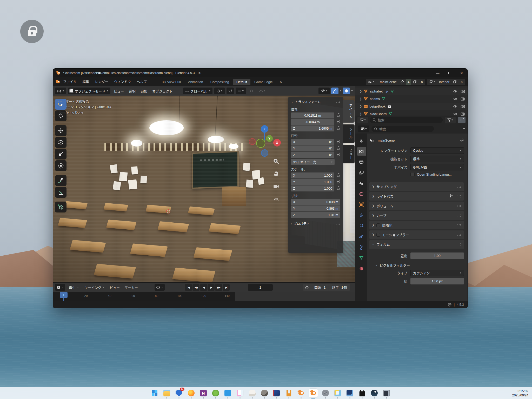 The image size is (532, 399). I want to click on new-collection-button, so click(462, 120).